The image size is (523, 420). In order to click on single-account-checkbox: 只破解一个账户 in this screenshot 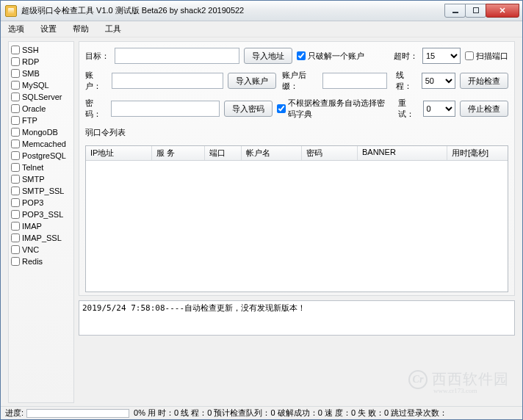, I will do `click(331, 56)`.